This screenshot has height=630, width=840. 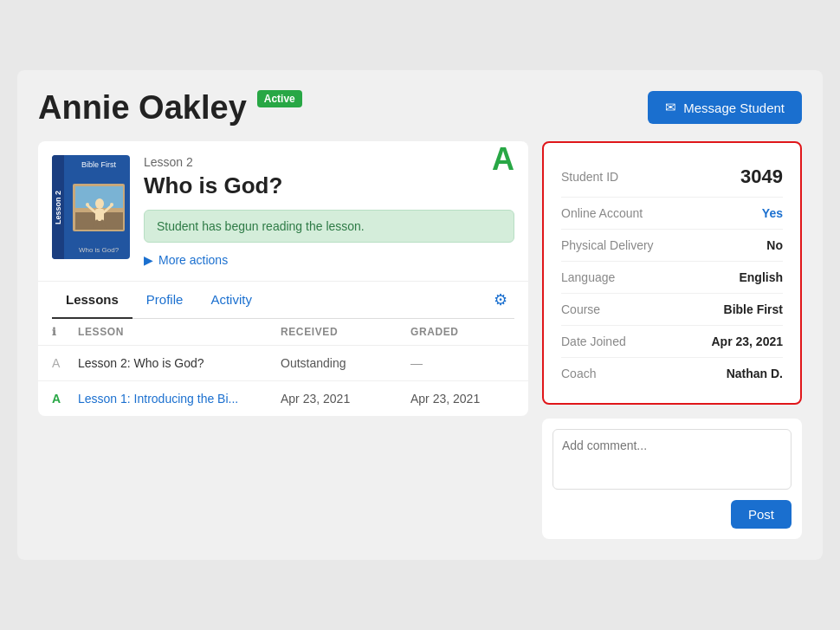 I want to click on online-account-row: Online Account Yes, so click(x=672, y=213).